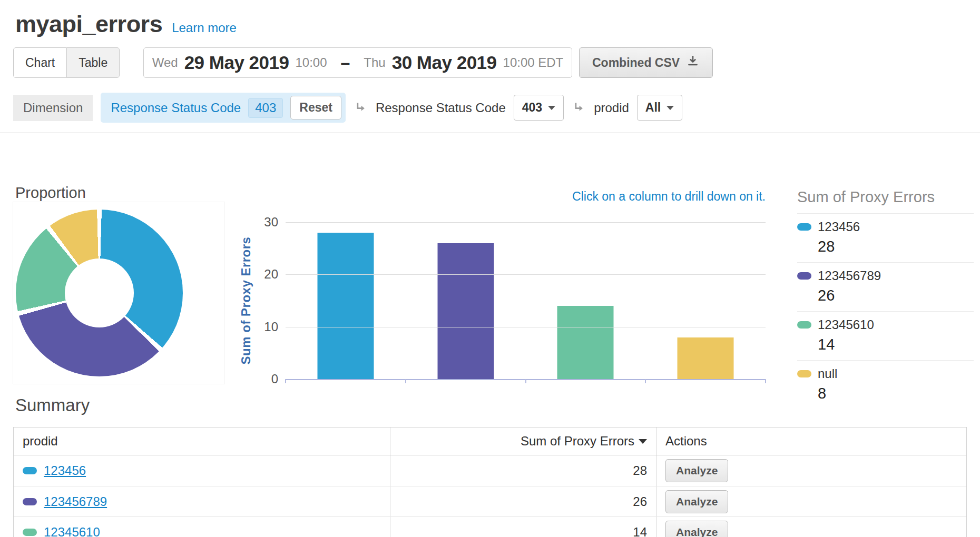 The image size is (980, 537). Describe the element at coordinates (440, 108) in the screenshot. I see `drilldown-1-label: Response Status Code` at that location.